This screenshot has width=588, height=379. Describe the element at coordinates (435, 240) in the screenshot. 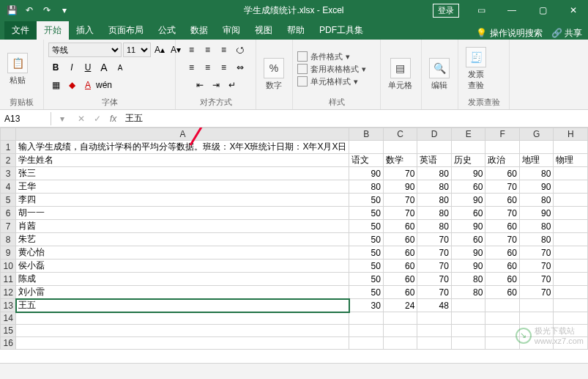

I see `cell-D8: 70` at that location.